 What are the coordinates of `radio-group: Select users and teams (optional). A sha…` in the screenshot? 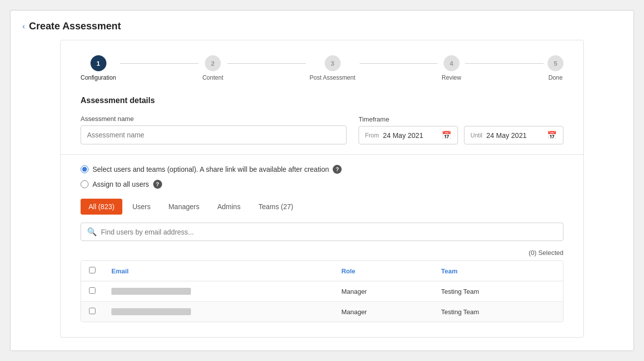 It's located at (322, 177).